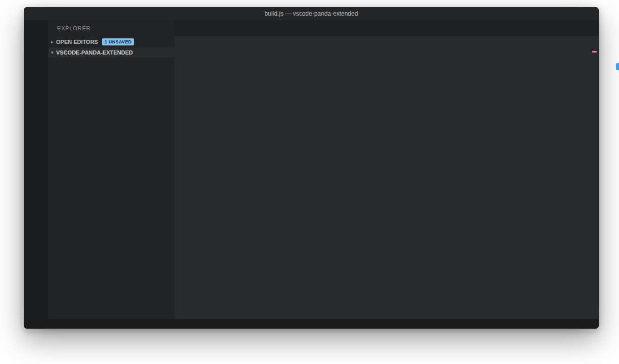 The height and width of the screenshot is (364, 619). I want to click on window-title: build.js — vscode-panda-extended, so click(311, 14).